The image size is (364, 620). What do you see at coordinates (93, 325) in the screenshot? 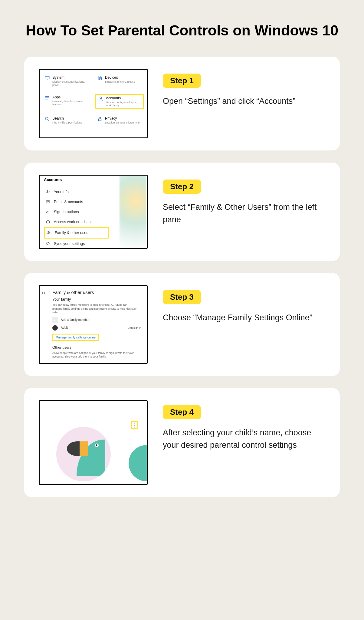
I see `screenshot-family-settings: Family & other users Your family You can…` at bounding box center [93, 325].